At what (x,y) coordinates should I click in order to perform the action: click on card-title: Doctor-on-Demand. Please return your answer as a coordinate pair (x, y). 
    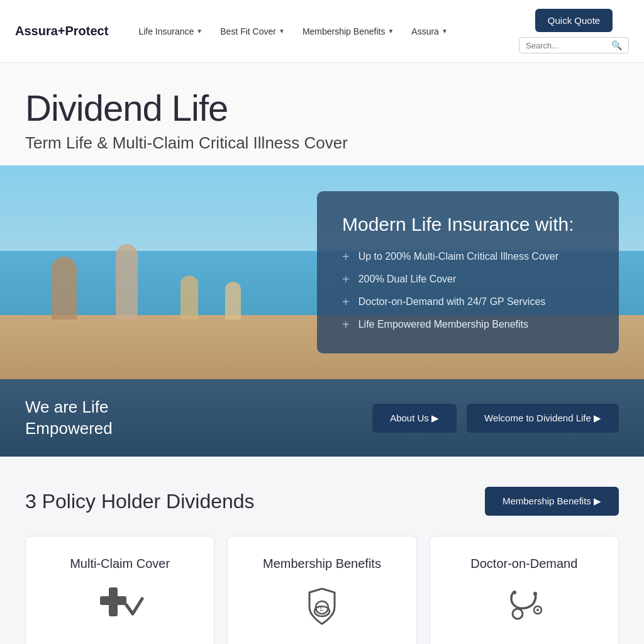
    Looking at the image, I should click on (524, 564).